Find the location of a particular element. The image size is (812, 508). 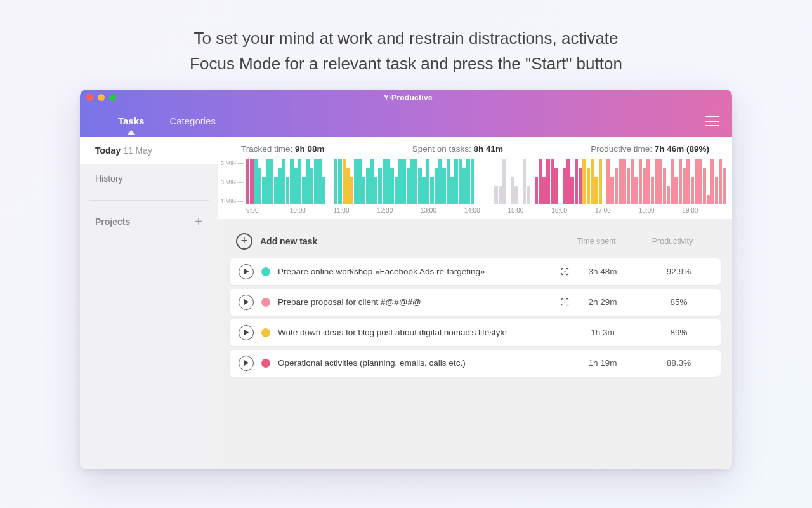

tab-tasks: Tasks is located at coordinates (131, 121).